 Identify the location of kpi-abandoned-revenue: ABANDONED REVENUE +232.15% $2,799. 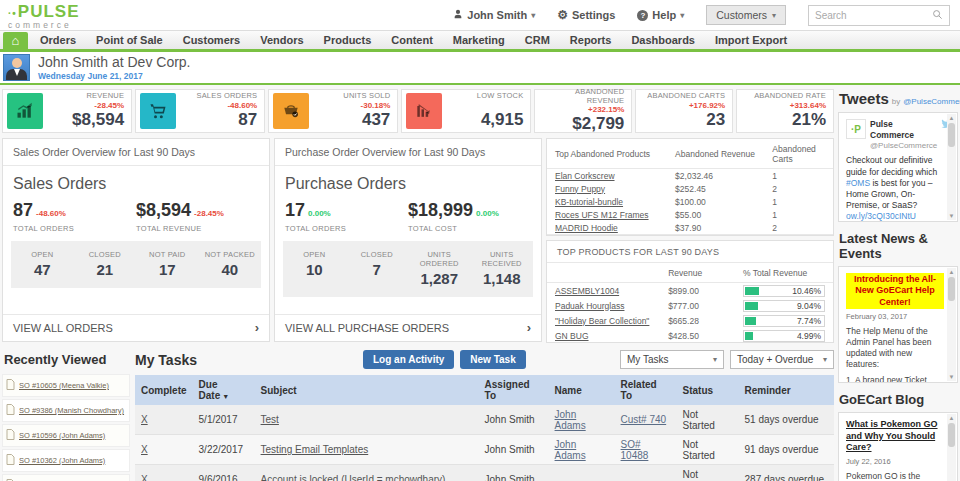
(583, 111).